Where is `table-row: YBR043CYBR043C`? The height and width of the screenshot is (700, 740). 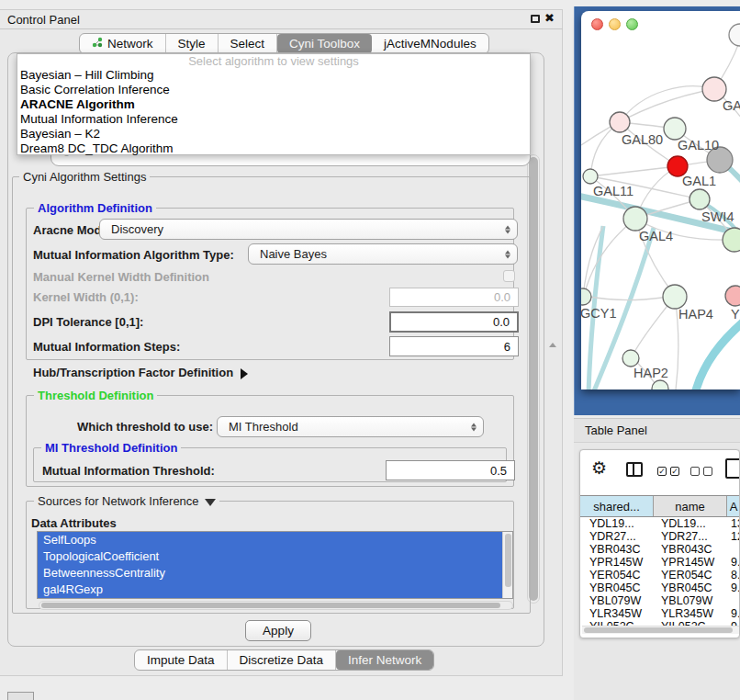 table-row: YBR043CYBR043C is located at coordinates (660, 549).